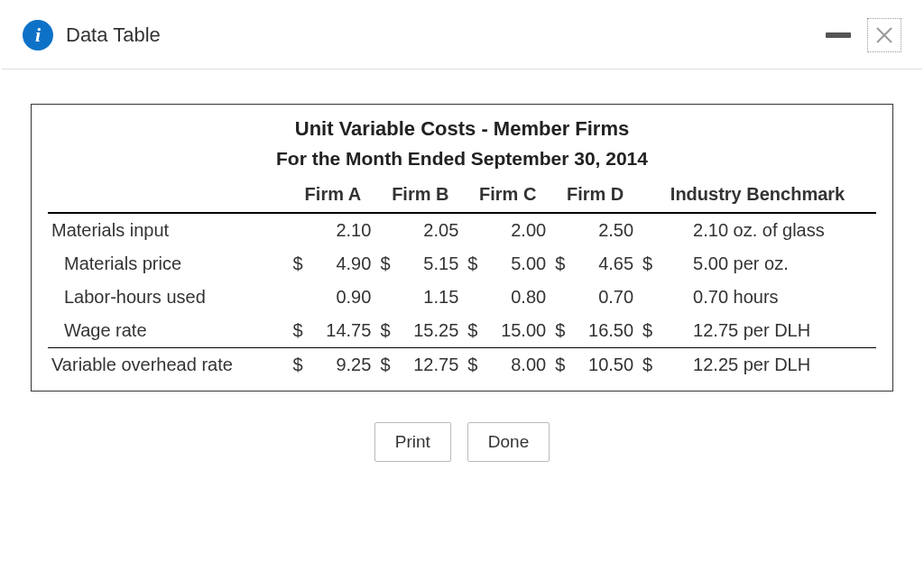 The width and height of the screenshot is (924, 562). I want to click on print-button: Print, so click(413, 442).